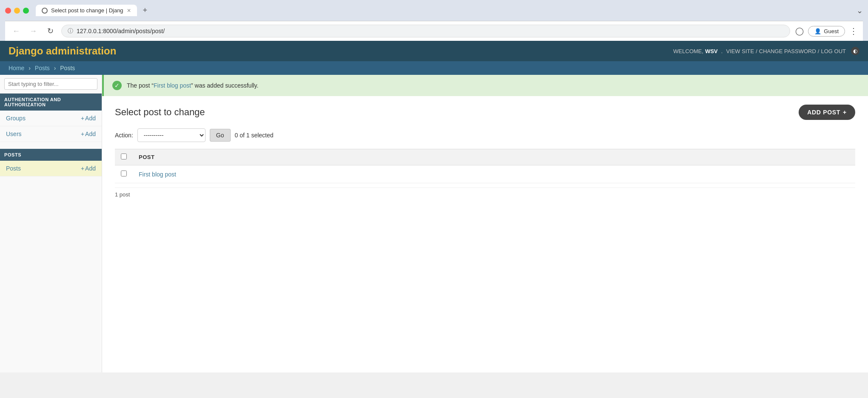  What do you see at coordinates (124, 135) in the screenshot?
I see `action-label: Action:` at bounding box center [124, 135].